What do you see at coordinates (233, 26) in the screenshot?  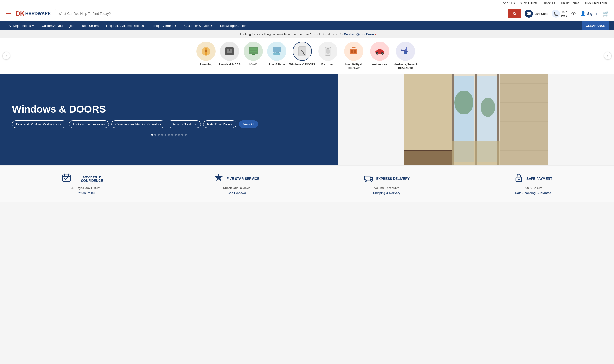 I see `nav-knowledge-center: Knowledge Center` at bounding box center [233, 26].